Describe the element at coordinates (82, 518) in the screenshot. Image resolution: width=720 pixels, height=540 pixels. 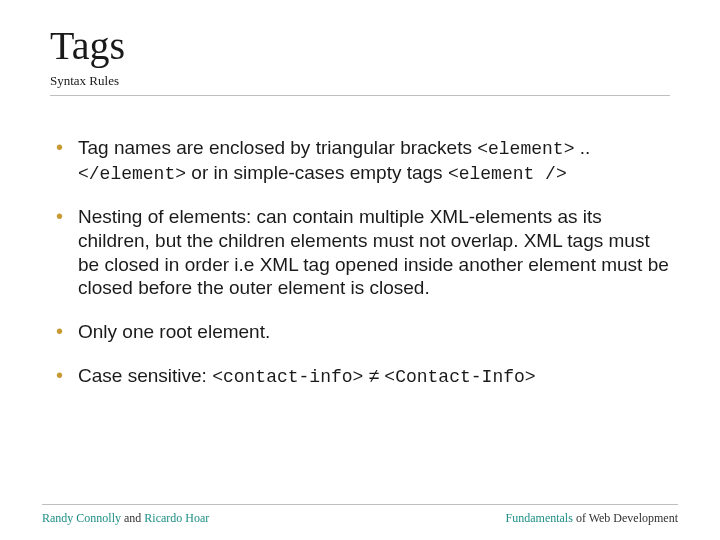
I see `author-name: Randy Connolly` at that location.